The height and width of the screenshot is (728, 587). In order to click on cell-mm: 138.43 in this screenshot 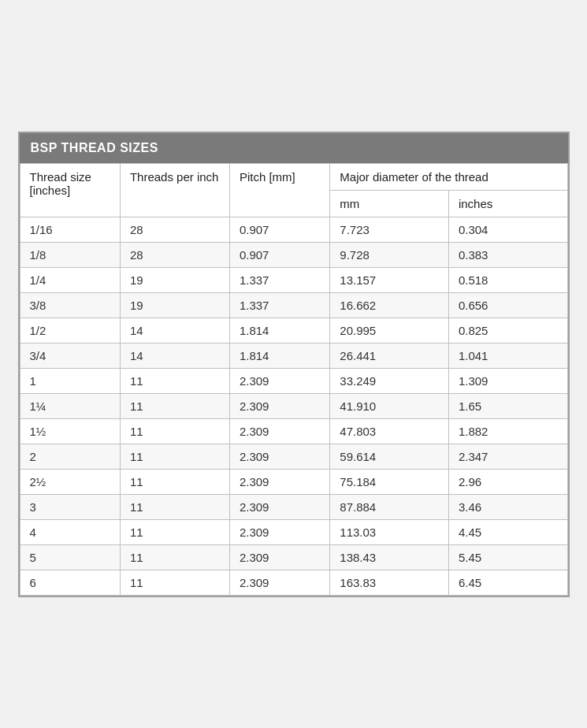, I will do `click(389, 557)`.